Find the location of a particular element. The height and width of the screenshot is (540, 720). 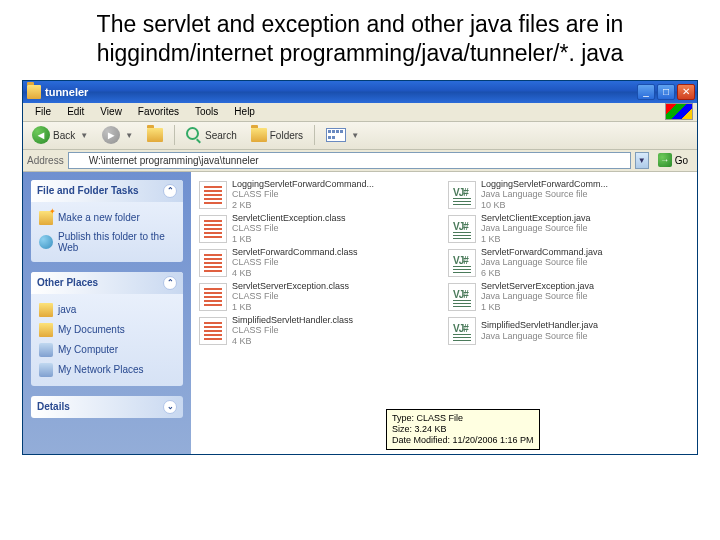

place-label: My Computer is located at coordinates (88, 350).